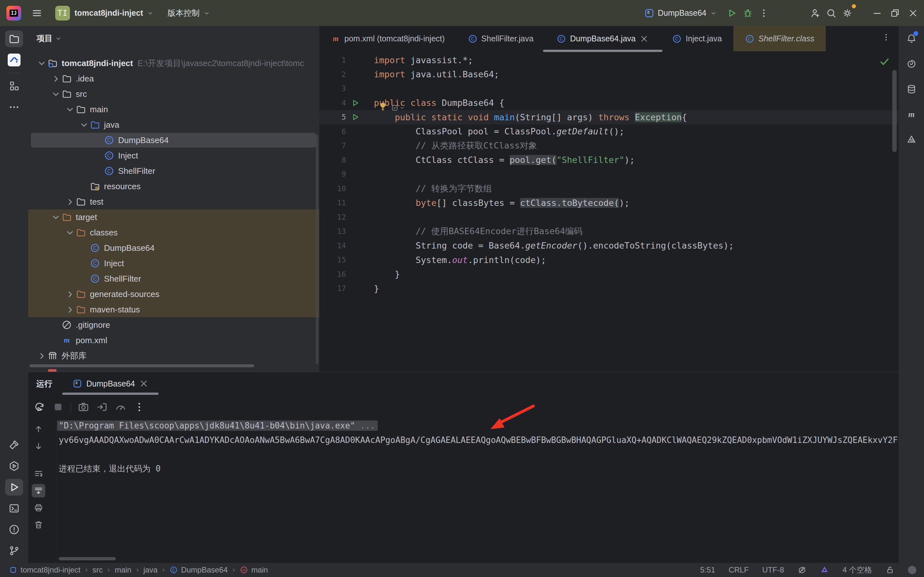 This screenshot has width=924, height=577. Describe the element at coordinates (58, 407) in the screenshot. I see `stop-button` at that location.